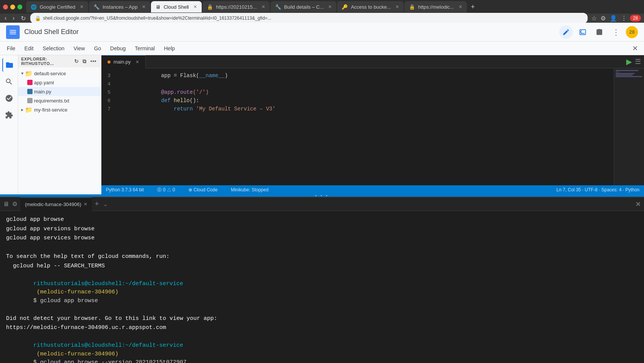  I want to click on menu-file: File, so click(11, 48).